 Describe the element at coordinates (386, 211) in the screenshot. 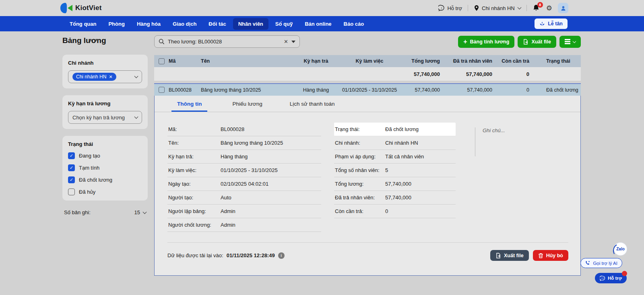

I see `field-value: 0` at that location.